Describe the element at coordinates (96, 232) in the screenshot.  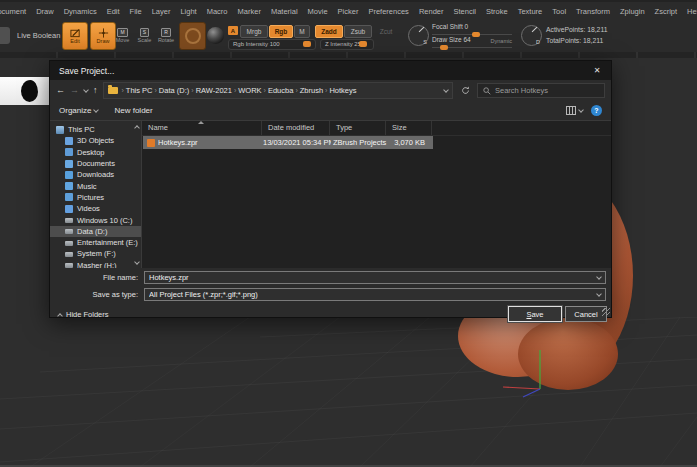
I see `sidebar-item: Data (D:)` at that location.